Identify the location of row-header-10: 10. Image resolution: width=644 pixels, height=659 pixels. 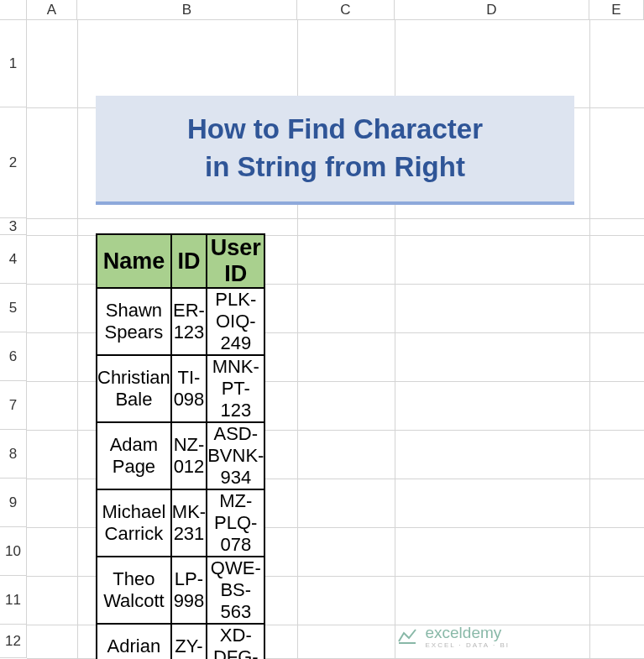
(13, 552).